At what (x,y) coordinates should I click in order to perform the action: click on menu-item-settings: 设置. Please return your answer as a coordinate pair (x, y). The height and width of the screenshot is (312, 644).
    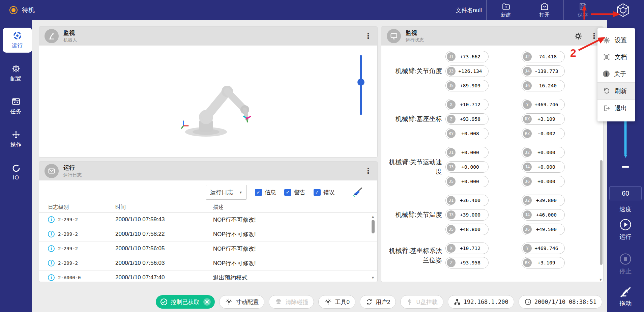
    Looking at the image, I should click on (616, 40).